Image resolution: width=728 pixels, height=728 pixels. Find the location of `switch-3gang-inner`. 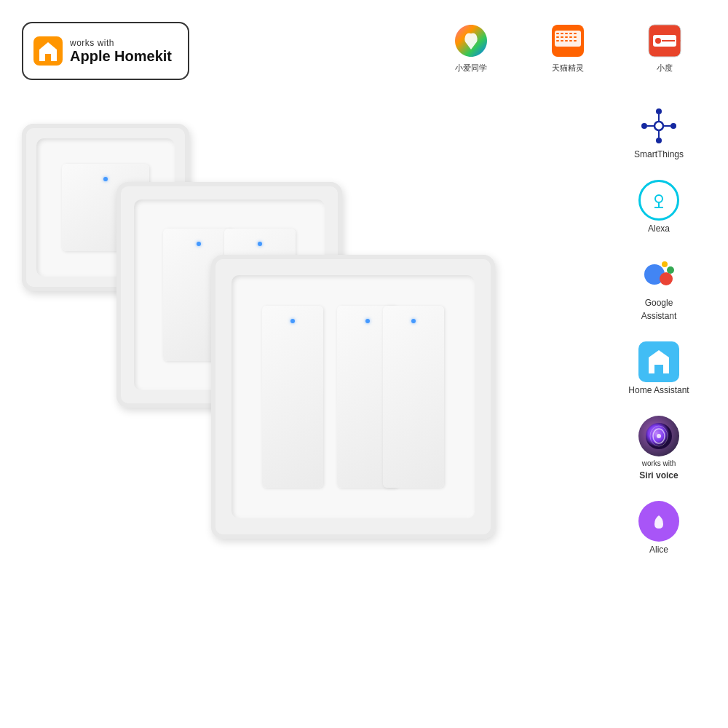

switch-3gang-inner is located at coordinates (353, 397).